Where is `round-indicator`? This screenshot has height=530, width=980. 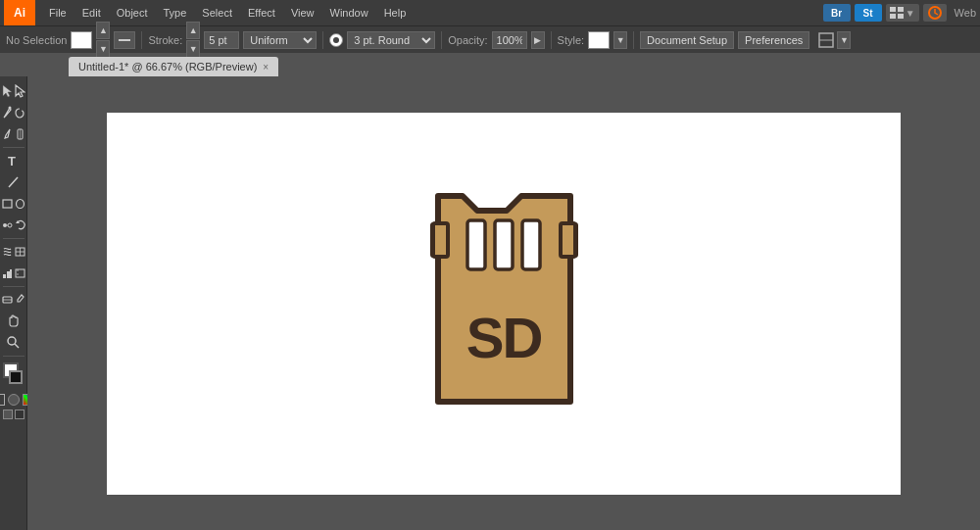 round-indicator is located at coordinates (336, 40).